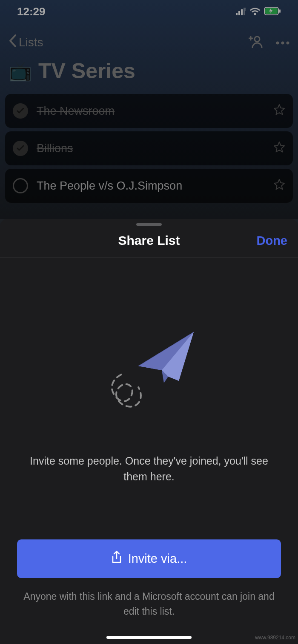 The height and width of the screenshot is (644, 298). I want to click on checkbox-unchecked, so click(20, 186).